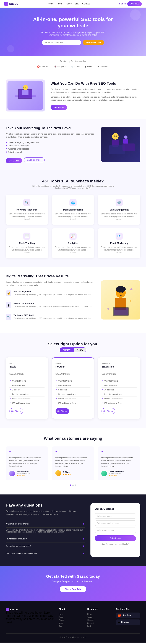 This screenshot has width=146, height=644. Describe the element at coordinates (51, 295) in the screenshot. I see `service-ppc: 💰 PPC Management Track both reading and …` at that location.